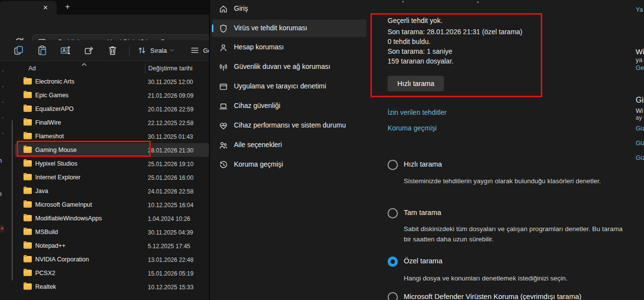 The width and height of the screenshot is (644, 300). Describe the element at coordinates (156, 50) in the screenshot. I see `sort-menu: Sırala` at that location.